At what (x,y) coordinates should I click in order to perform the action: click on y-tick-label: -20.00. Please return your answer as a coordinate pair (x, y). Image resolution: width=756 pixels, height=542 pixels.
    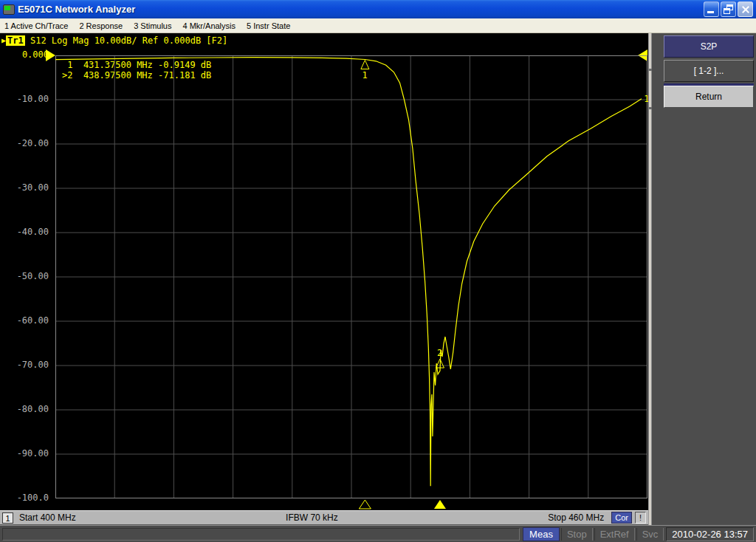
    Looking at the image, I should click on (24, 143).